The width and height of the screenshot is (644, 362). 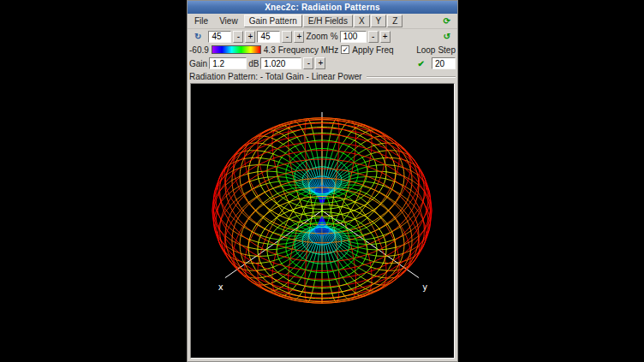 What do you see at coordinates (353, 37) in the screenshot?
I see `zoom-spinbox` at bounding box center [353, 37].